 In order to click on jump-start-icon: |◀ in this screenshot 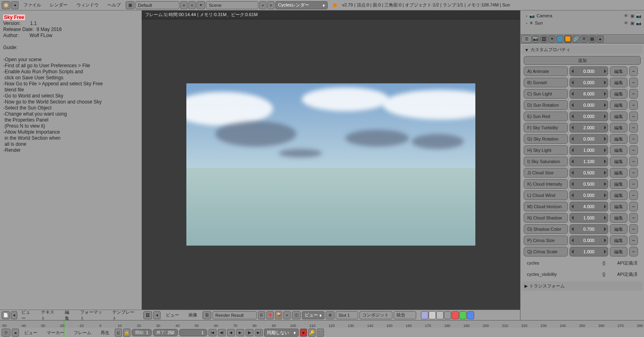, I will do `click(213, 333)`.